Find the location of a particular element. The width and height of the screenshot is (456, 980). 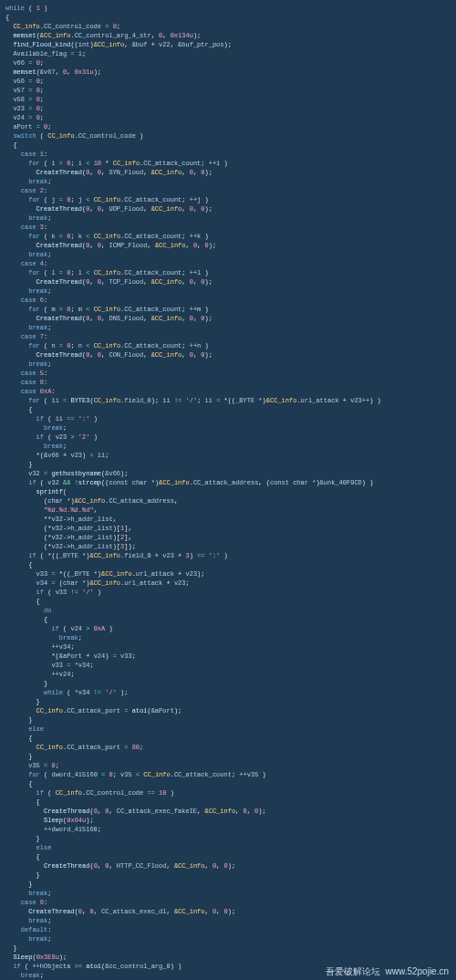

code-line: Sleep(0x64u); is located at coordinates (228, 820).